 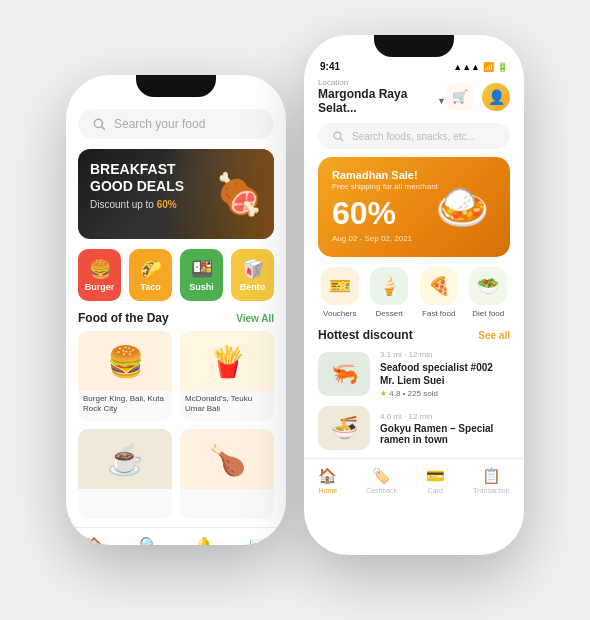 I want to click on food-grid: 🍔 Burger King, Bali, Kuta Rock City 🍟 Mc…, so click(x=176, y=425).